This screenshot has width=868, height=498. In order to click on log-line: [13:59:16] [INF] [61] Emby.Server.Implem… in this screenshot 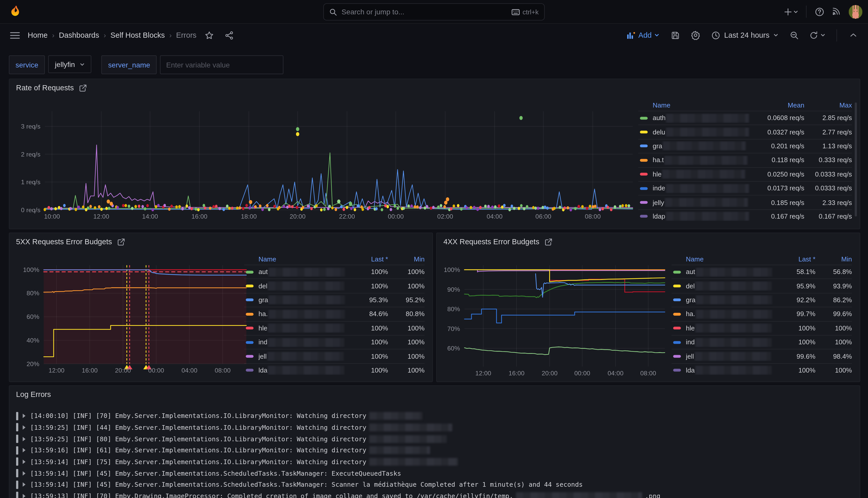, I will do `click(435, 450)`.